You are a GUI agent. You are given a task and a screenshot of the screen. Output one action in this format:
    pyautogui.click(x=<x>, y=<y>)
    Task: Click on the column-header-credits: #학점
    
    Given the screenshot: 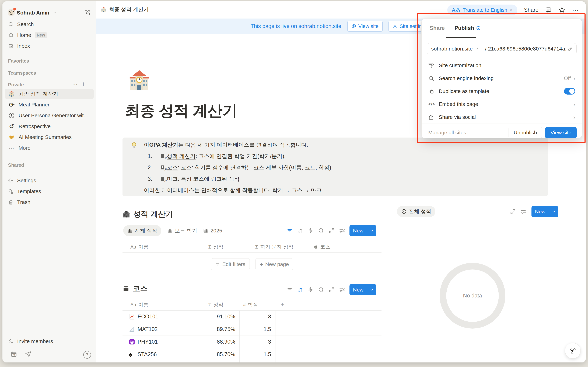 What is the action you would take?
    pyautogui.click(x=251, y=305)
    